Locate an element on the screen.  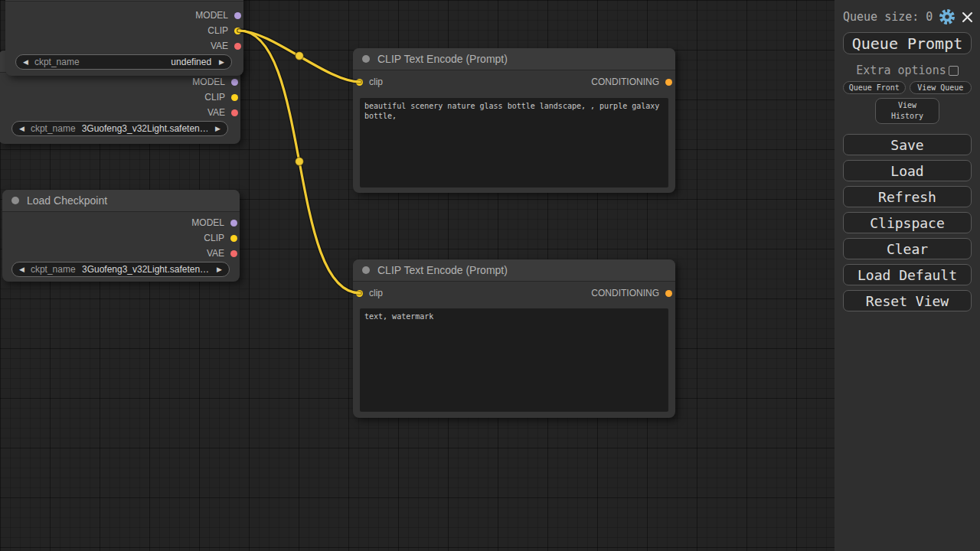
load-default-button: Load Default is located at coordinates (907, 275).